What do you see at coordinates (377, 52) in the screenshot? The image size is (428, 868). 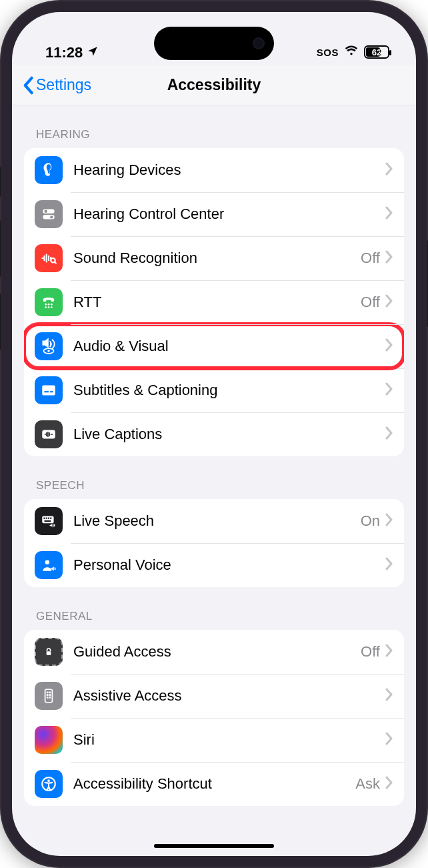 I see `battery-percent: 62` at bounding box center [377, 52].